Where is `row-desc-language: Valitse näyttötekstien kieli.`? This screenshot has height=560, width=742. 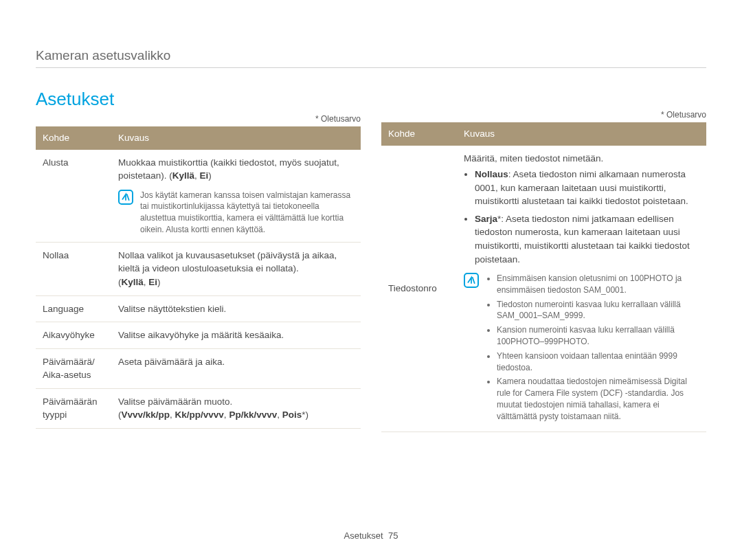 row-desc-language: Valitse näyttötekstien kieli. is located at coordinates (236, 309).